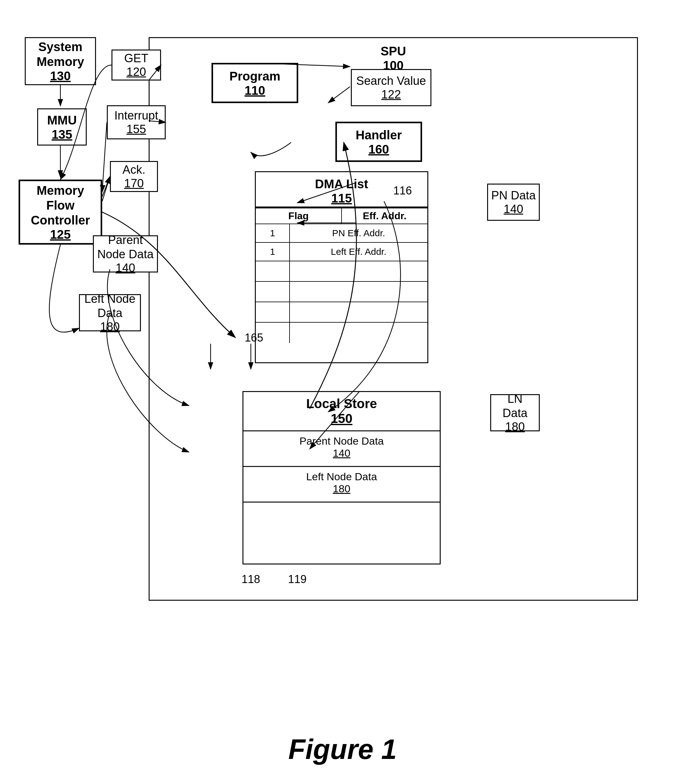 The width and height of the screenshot is (685, 784). What do you see at coordinates (136, 65) in the screenshot?
I see `get-box: GET 120` at bounding box center [136, 65].